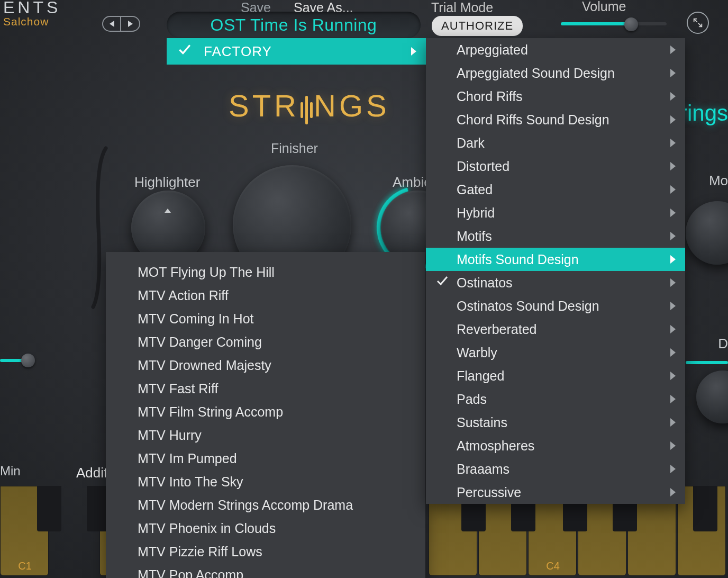 The image size is (728, 578). What do you see at coordinates (471, 143) in the screenshot?
I see `category-label: Dark` at bounding box center [471, 143].